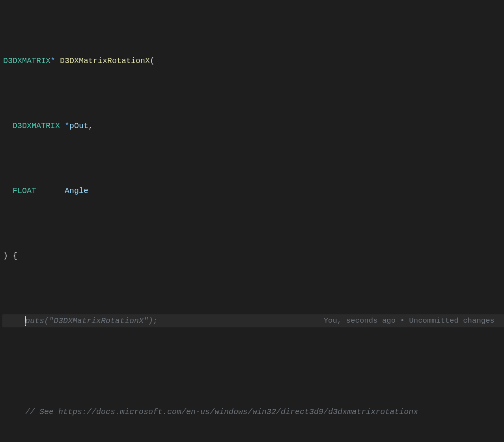 Image resolution: width=504 pixels, height=442 pixels. Describe the element at coordinates (27, 61) in the screenshot. I see `return-type: D3DXMATRIX` at that location.